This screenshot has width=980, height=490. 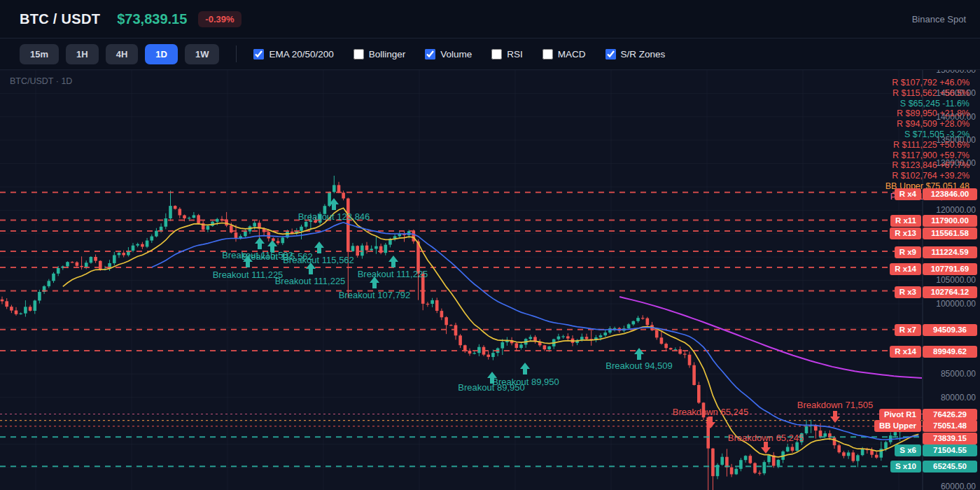 I want to click on level-pill-tag: R x3, so click(x=908, y=293).